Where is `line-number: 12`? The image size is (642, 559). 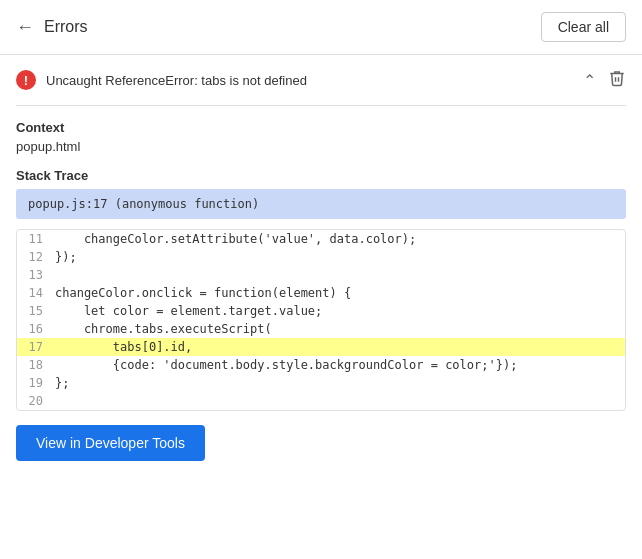
line-number: 12 is located at coordinates (36, 257).